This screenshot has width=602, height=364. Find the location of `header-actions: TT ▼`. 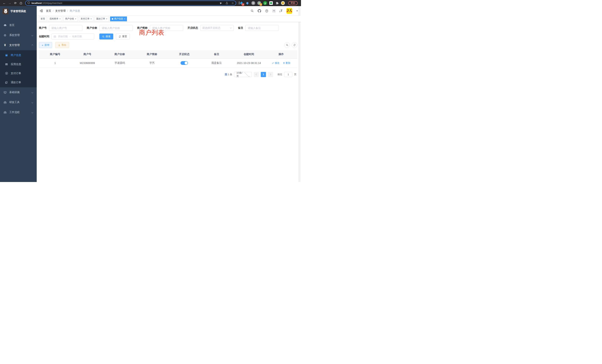

header-actions: TT ▼ is located at coordinates (274, 11).